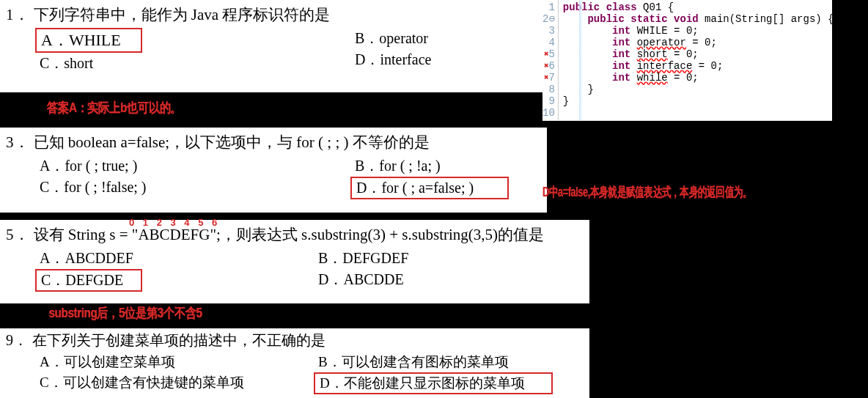 This screenshot has width=868, height=398. What do you see at coordinates (18, 235) in the screenshot?
I see `q5-number: 5．` at bounding box center [18, 235].